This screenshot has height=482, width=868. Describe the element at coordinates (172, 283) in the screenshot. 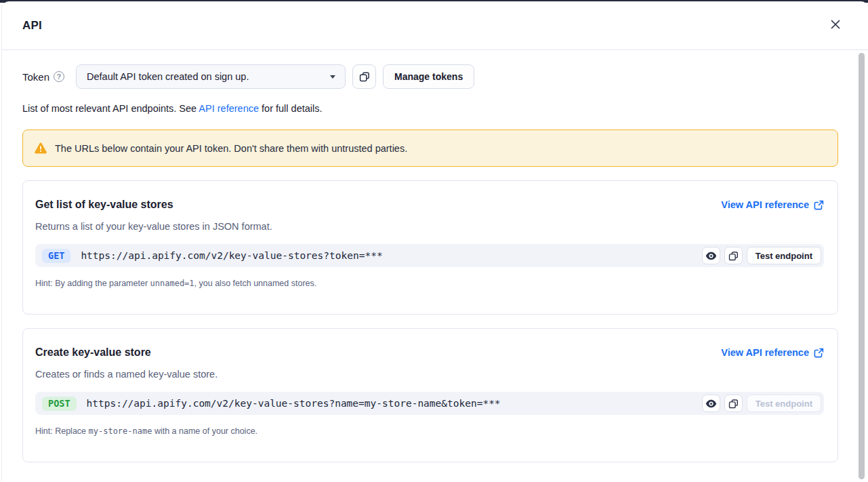

I see `hint-code: unnamed=1` at that location.